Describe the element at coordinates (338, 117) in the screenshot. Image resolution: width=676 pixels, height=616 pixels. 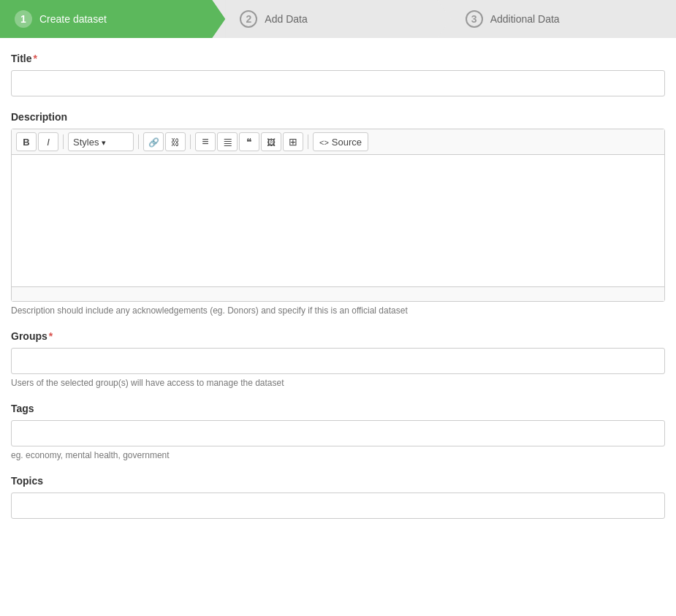
I see `description-label: Description` at that location.